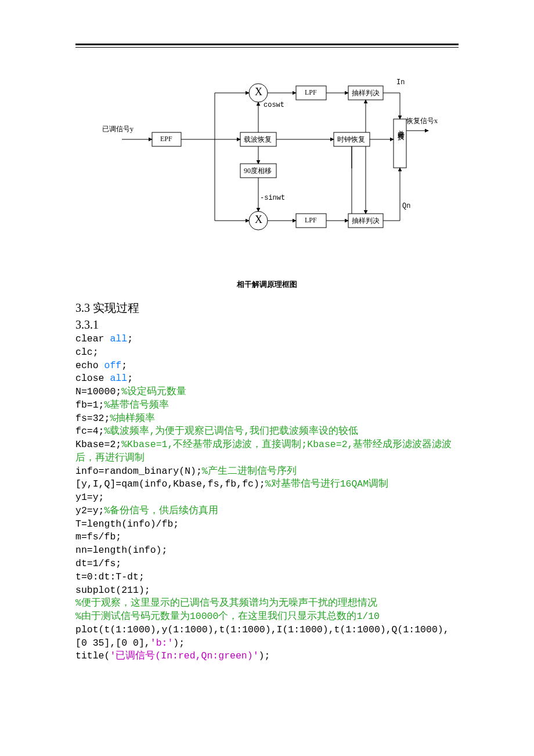 The width and height of the screenshot is (534, 756). I want to click on code-text: close, so click(93, 379).